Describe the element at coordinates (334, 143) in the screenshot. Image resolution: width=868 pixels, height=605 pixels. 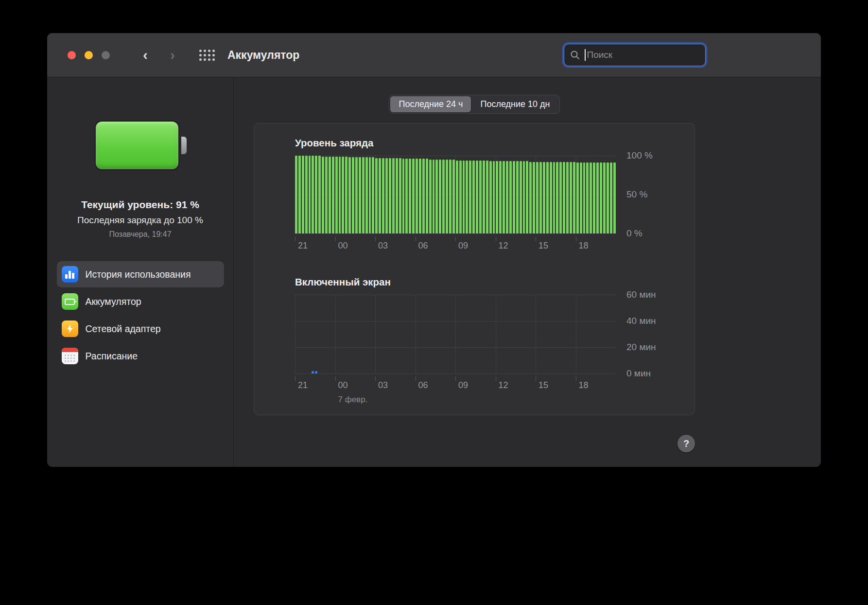
I see `battery-level-chart-title: Уровень заряда` at that location.